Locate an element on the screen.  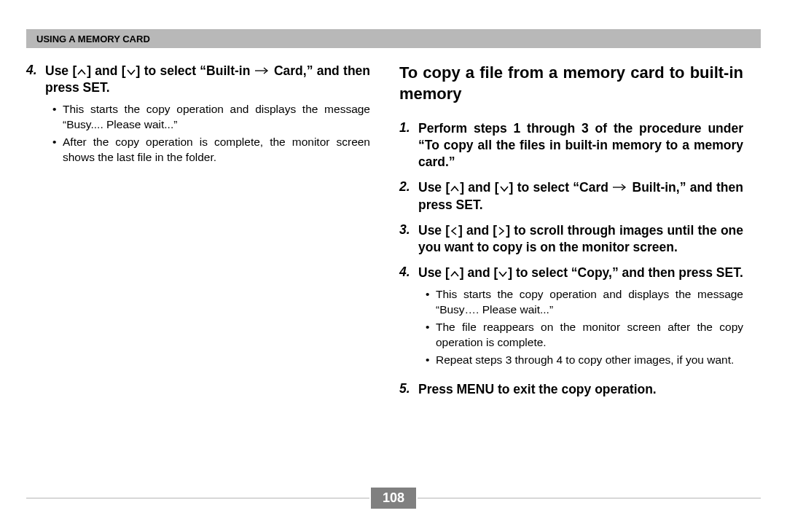
footer-line-right is located at coordinates (589, 498).